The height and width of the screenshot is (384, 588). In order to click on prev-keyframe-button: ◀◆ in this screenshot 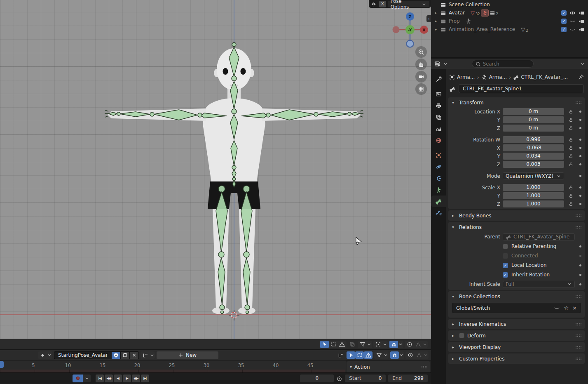, I will do `click(109, 379)`.